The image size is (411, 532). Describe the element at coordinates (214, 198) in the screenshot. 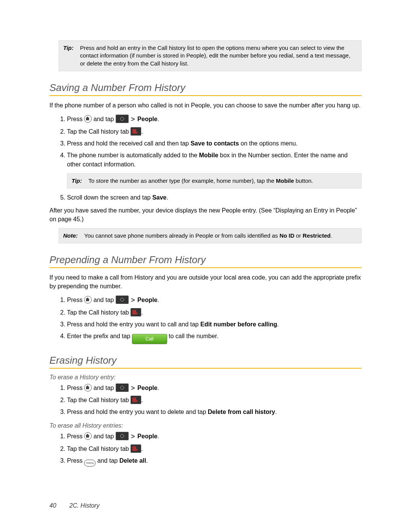

I see `step-5: Scroll down the screen and tap Save.` at that location.